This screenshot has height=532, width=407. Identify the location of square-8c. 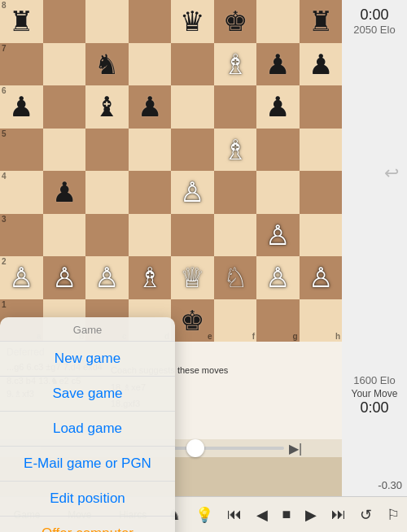
(107, 21).